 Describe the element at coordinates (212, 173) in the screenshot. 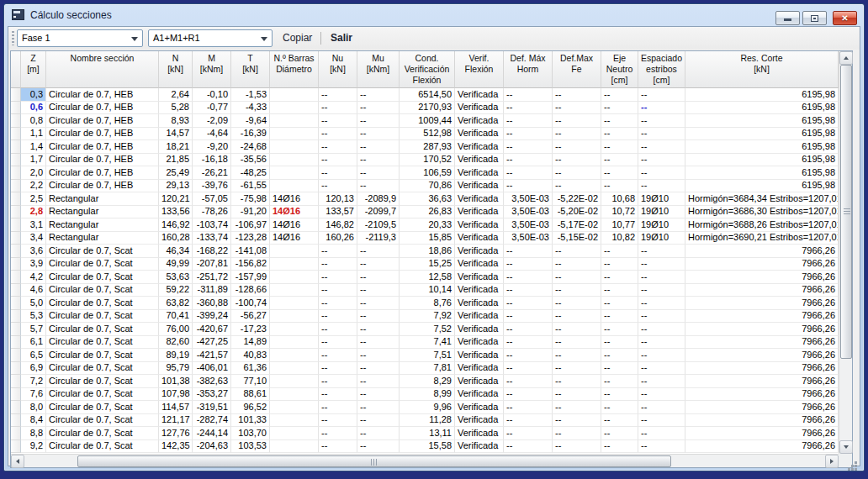

I see `cell-m: -26,21` at that location.